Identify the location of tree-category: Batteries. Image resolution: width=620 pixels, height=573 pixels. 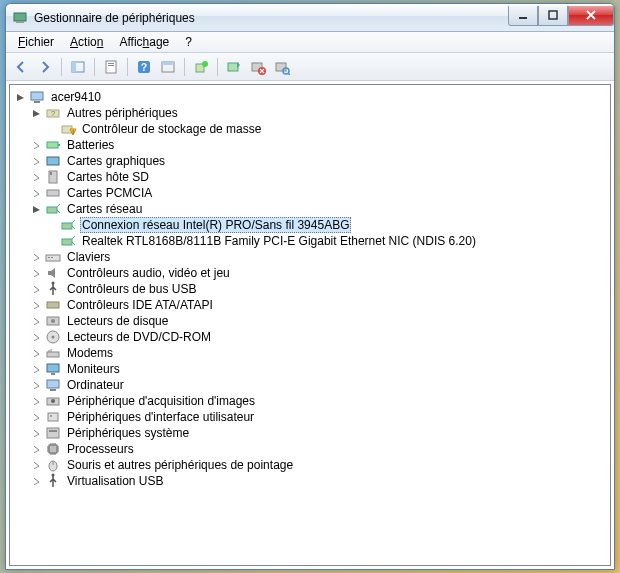
(310, 145).